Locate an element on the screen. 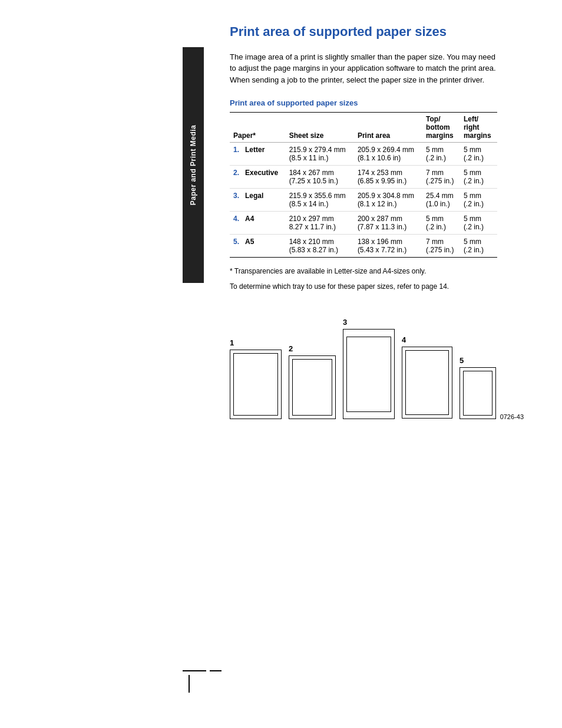  row-number: 1. is located at coordinates (236, 150).